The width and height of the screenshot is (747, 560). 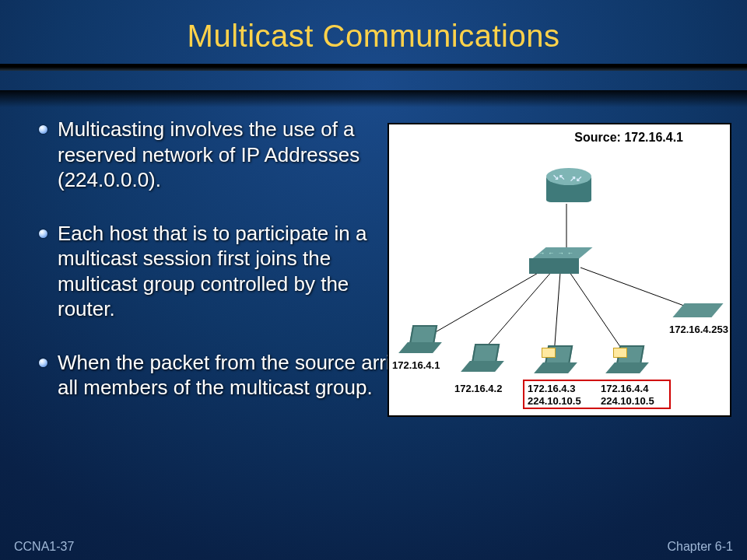 What do you see at coordinates (374, 67) in the screenshot?
I see `title-divider` at bounding box center [374, 67].